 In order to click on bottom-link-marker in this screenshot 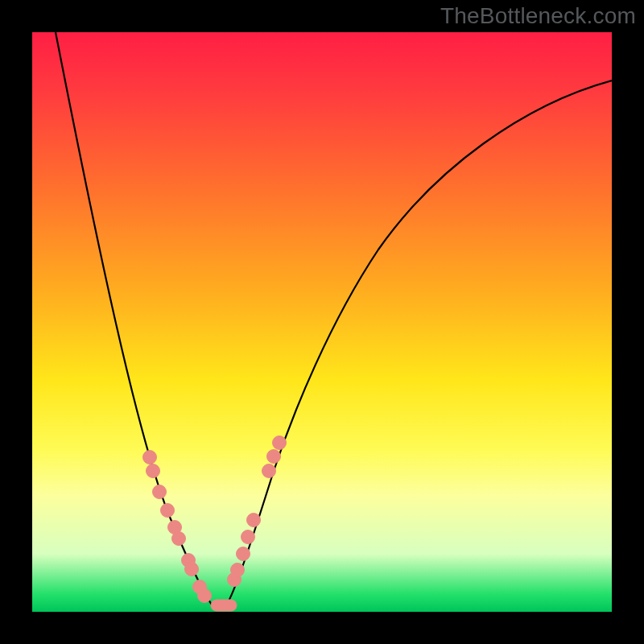, I will do `click(224, 605)`.